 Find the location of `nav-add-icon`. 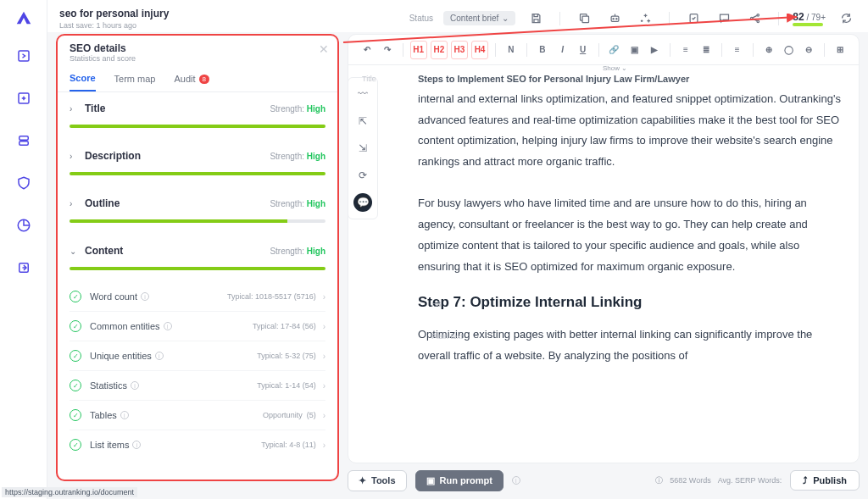

nav-add-icon is located at coordinates (24, 98).